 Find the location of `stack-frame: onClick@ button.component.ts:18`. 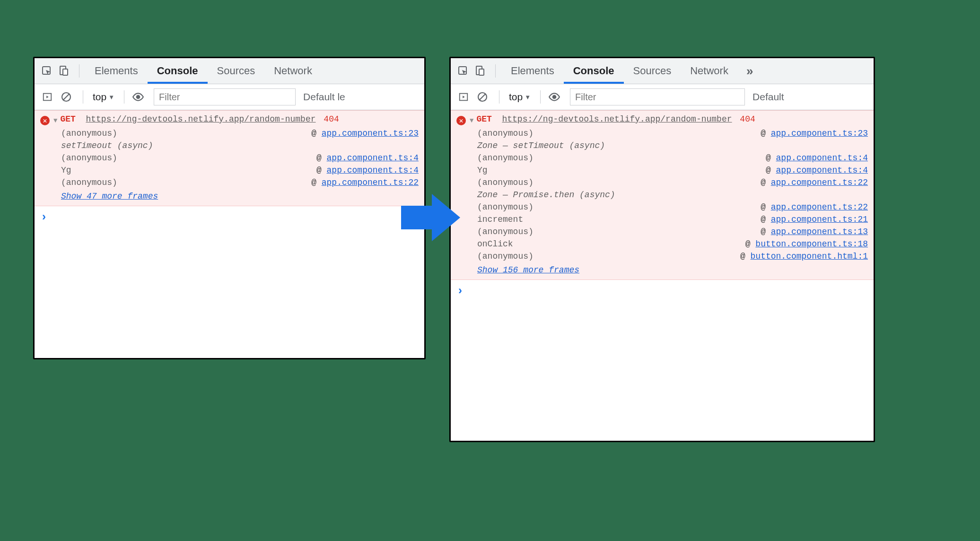

stack-frame: onClick@ button.component.ts:18 is located at coordinates (673, 244).